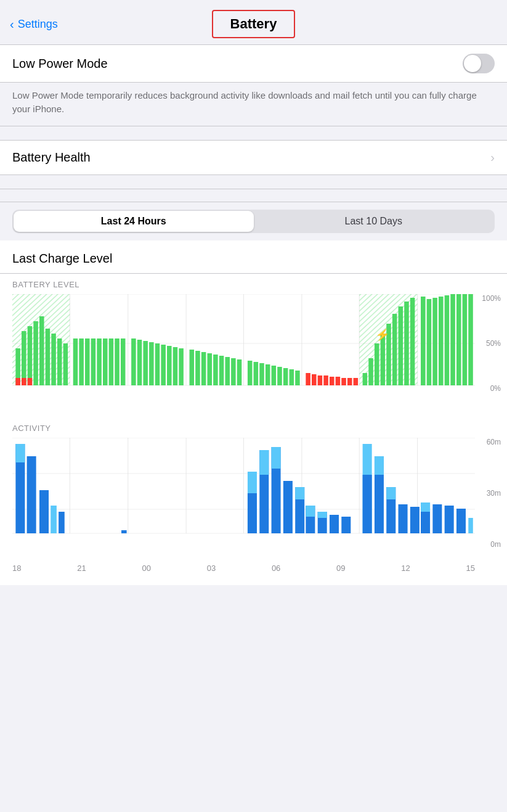  Describe the element at coordinates (17, 568) in the screenshot. I see `x-label-18: 18` at that location.